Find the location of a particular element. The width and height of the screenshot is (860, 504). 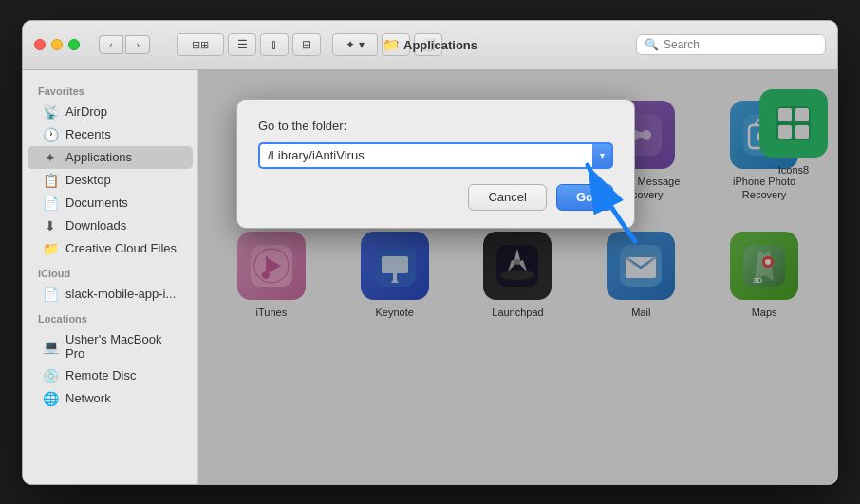

documents-icon: 📄 is located at coordinates (50, 203).